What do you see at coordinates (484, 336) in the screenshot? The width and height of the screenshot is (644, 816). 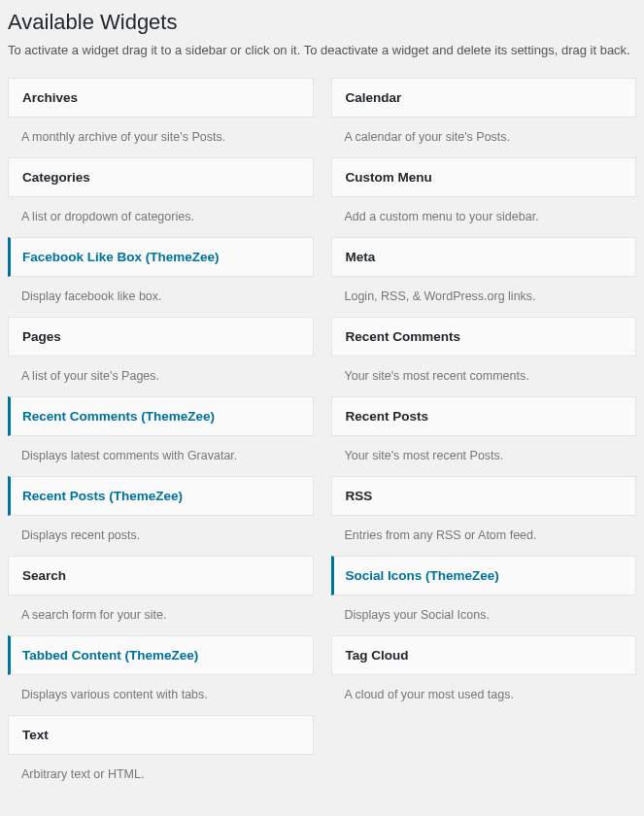 I see `widget-recent-comments: Recent Comments` at bounding box center [484, 336].